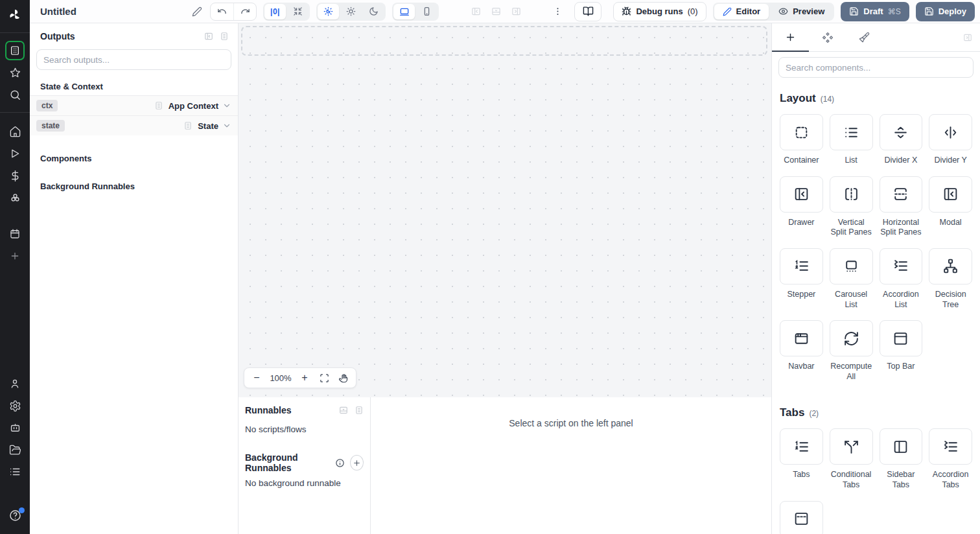  Describe the element at coordinates (588, 12) in the screenshot. I see `docs-button` at that location.